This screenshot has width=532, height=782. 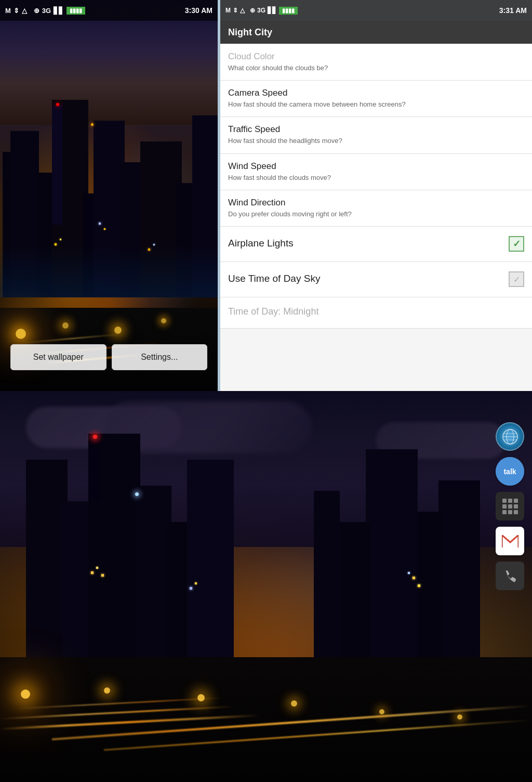 What do you see at coordinates (510, 471) in the screenshot?
I see `talk-app-icon: talk` at bounding box center [510, 471].